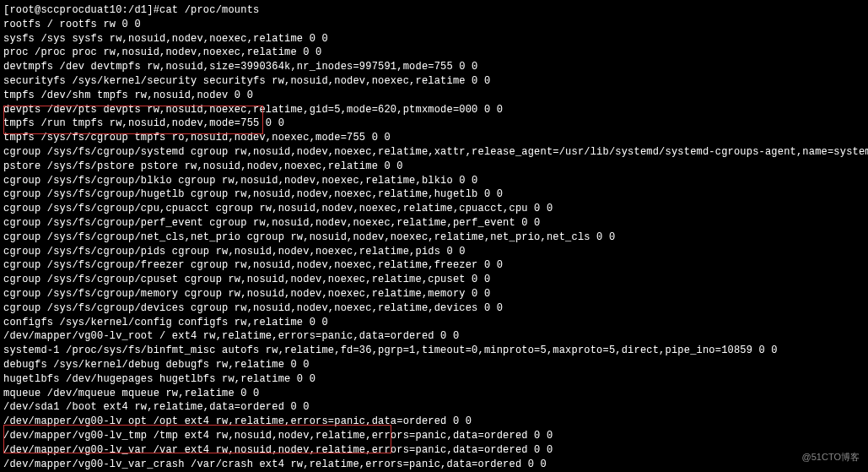  What do you see at coordinates (434, 464) in the screenshot?
I see `mount-line: /dev/mapper/vg00-lv_var_crash /var/crash…` at bounding box center [434, 464].